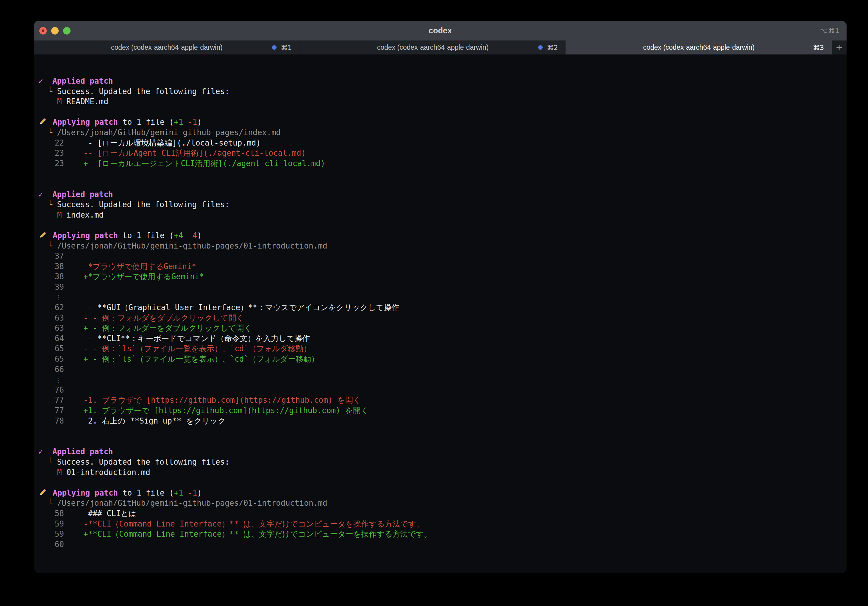  I want to click on diff-text: - - 例：フォルダをダブルクリックして開く, so click(164, 318).